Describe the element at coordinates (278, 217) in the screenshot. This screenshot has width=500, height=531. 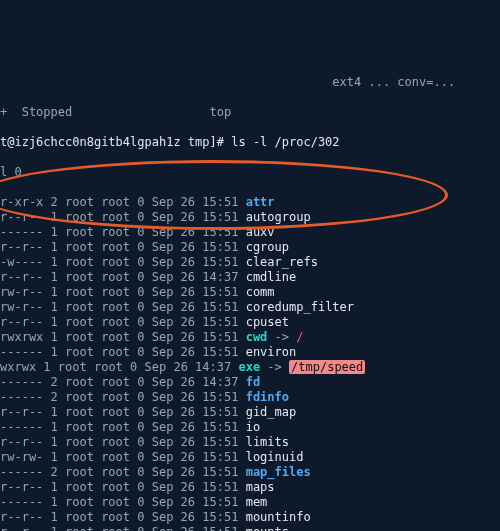
I see `file-name: autogroup` at that location.